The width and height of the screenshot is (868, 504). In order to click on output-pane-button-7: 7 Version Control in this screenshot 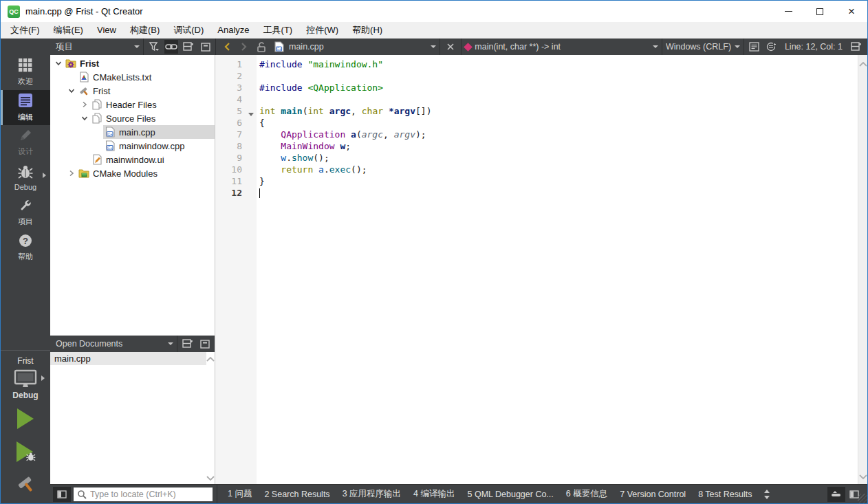, I will do `click(653, 494)`.